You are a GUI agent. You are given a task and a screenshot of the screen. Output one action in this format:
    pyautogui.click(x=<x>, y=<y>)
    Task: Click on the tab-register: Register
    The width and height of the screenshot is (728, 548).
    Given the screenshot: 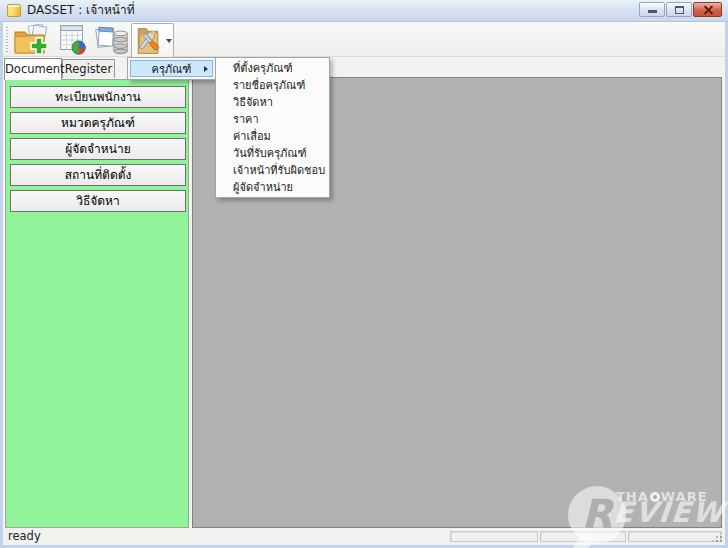 What is the action you would take?
    pyautogui.click(x=88, y=69)
    